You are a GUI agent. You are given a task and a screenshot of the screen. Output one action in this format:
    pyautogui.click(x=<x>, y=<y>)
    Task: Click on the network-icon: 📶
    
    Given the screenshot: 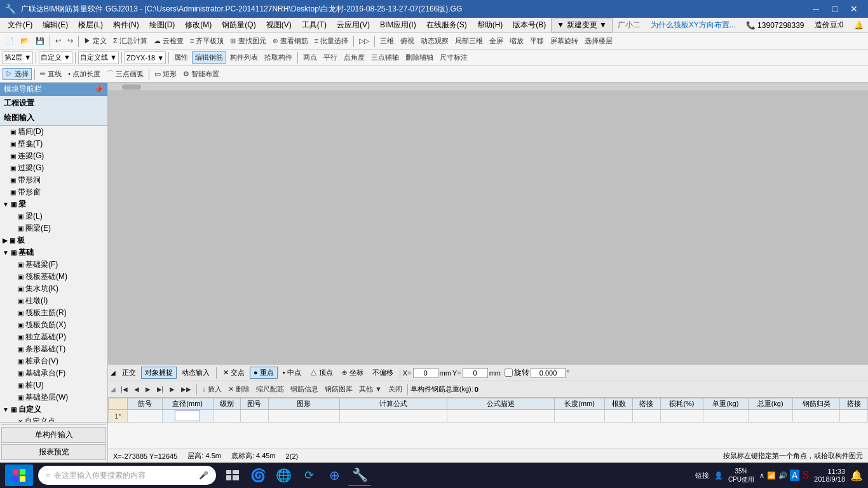 What is the action you would take?
    pyautogui.click(x=771, y=475)
    